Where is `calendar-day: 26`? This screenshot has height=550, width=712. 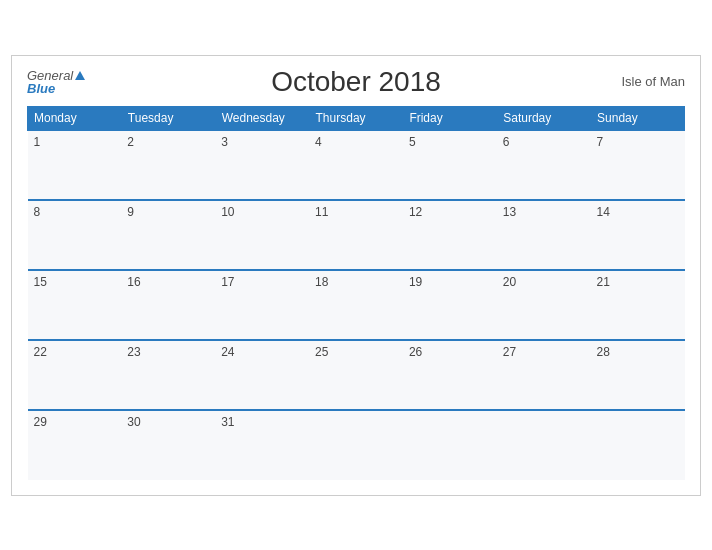
calendar-day: 26 is located at coordinates (450, 375).